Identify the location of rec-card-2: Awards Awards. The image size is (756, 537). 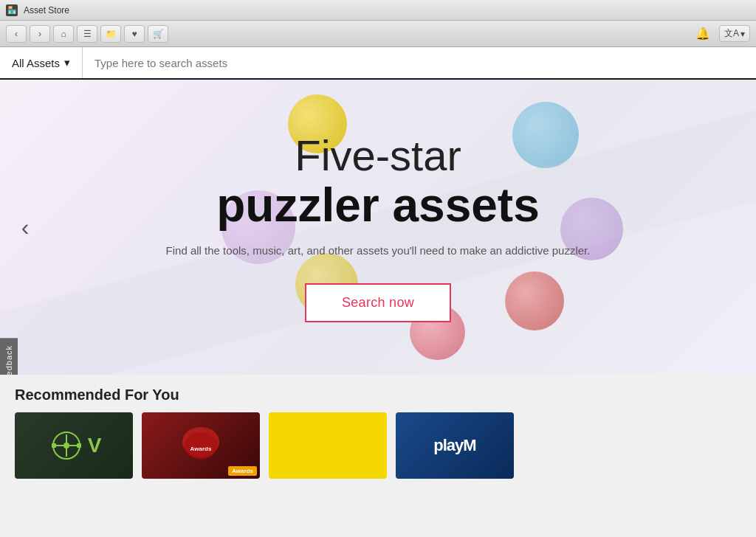
(201, 446).